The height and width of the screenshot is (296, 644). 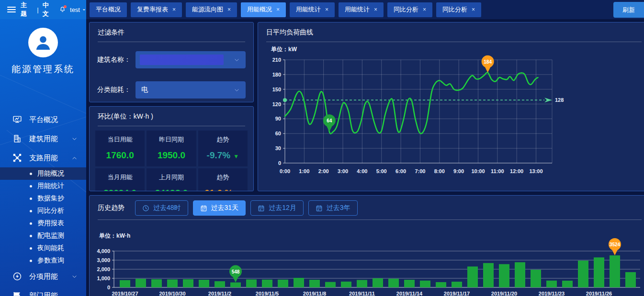 I want to click on sidebar-subitem-energy-overview: 用能概况, so click(x=43, y=174).